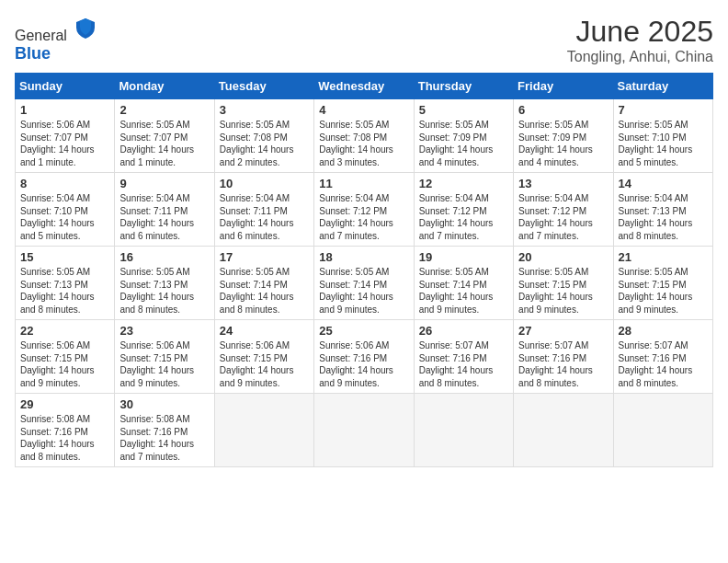 The width and height of the screenshot is (728, 563). I want to click on day-number: 19, so click(463, 258).